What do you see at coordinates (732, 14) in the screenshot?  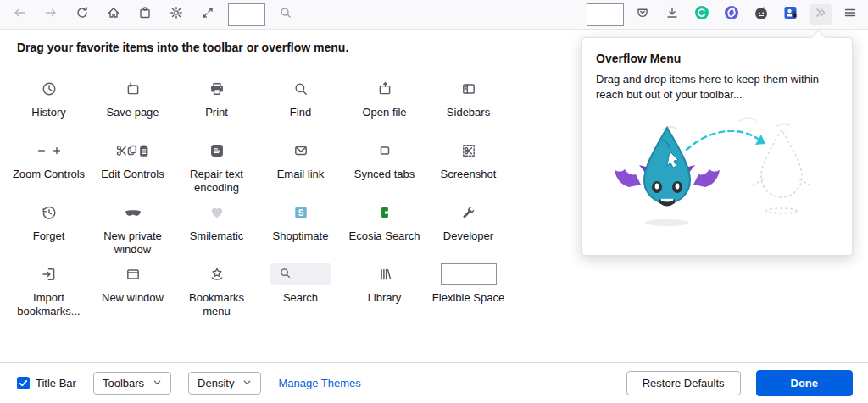 I see `swirl-extension-icon` at bounding box center [732, 14].